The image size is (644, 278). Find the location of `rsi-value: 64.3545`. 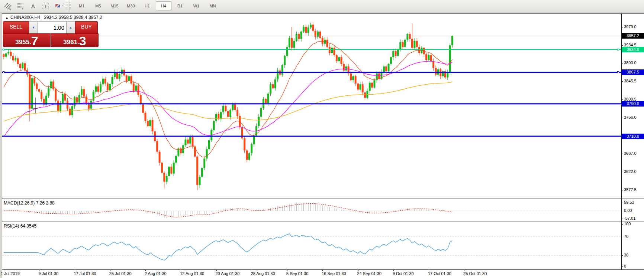

rsi-value: 64.3545 is located at coordinates (28, 226).